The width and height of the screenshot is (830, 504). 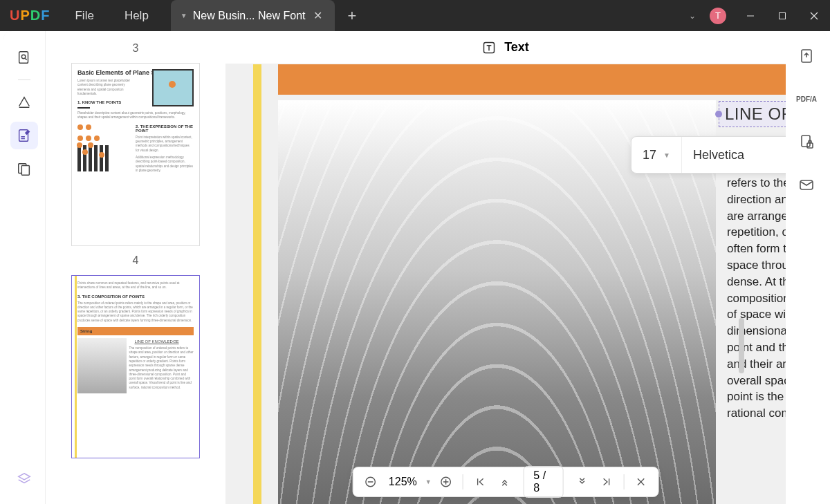 What do you see at coordinates (782, 15) in the screenshot?
I see `window-controls` at bounding box center [782, 15].